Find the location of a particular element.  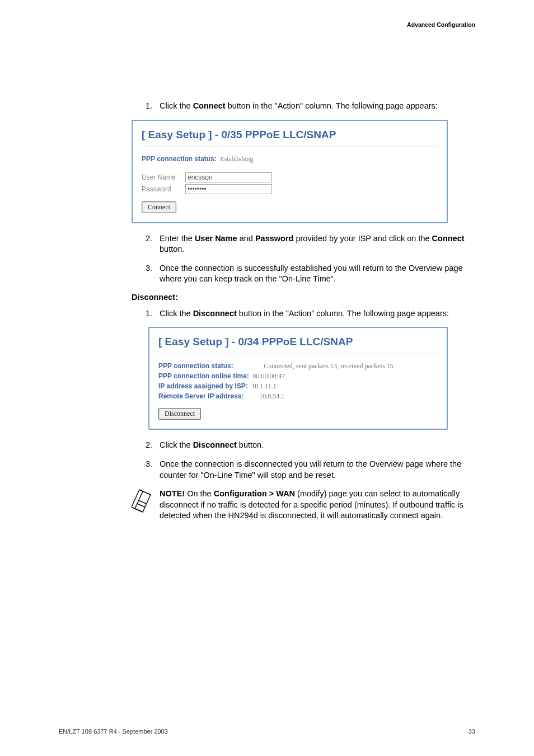

bold: Connect is located at coordinates (448, 238).